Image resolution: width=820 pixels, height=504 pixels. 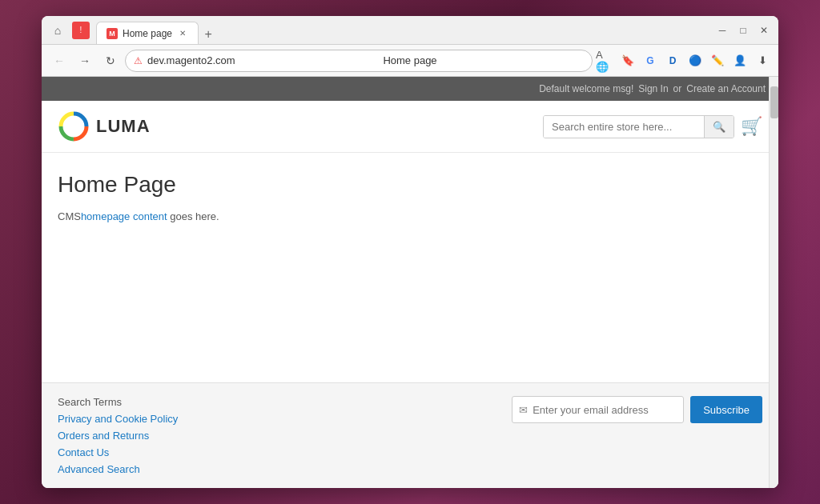 I want to click on cms-text-3: goes here., so click(x=194, y=216).